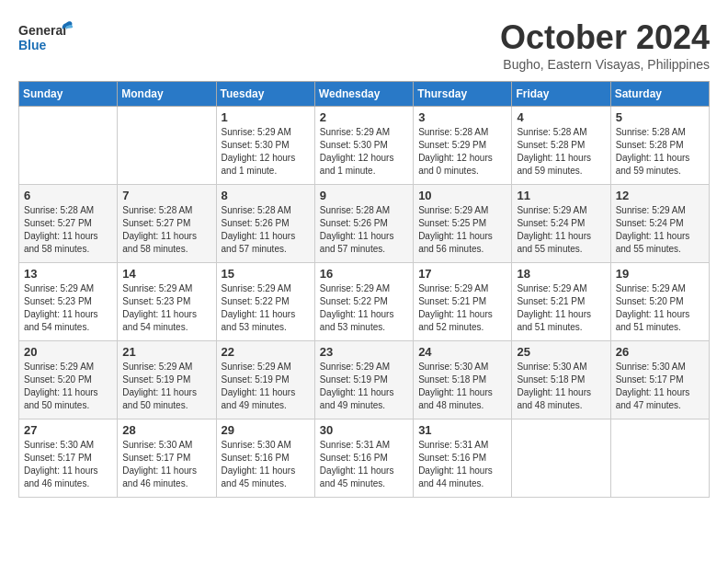 Image resolution: width=728 pixels, height=563 pixels. Describe the element at coordinates (364, 94) in the screenshot. I see `weekday-header-wednesday: Wednesday` at that location.